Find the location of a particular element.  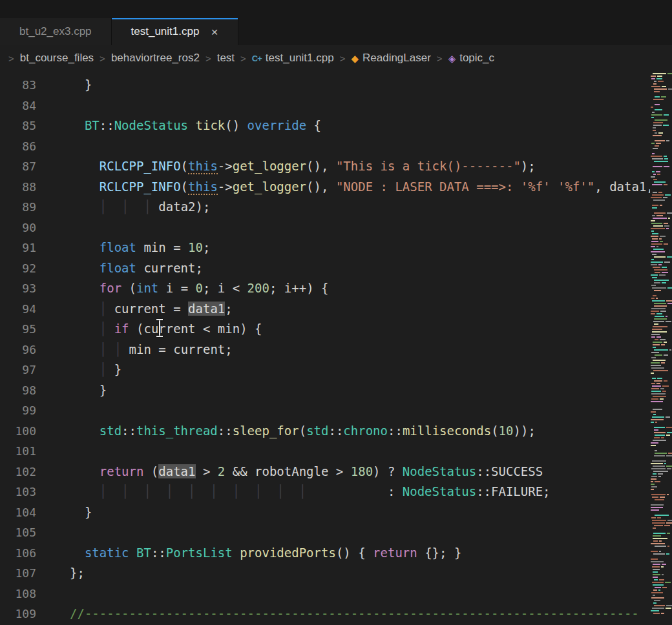

code-line-104: 104 } is located at coordinates (336, 513).